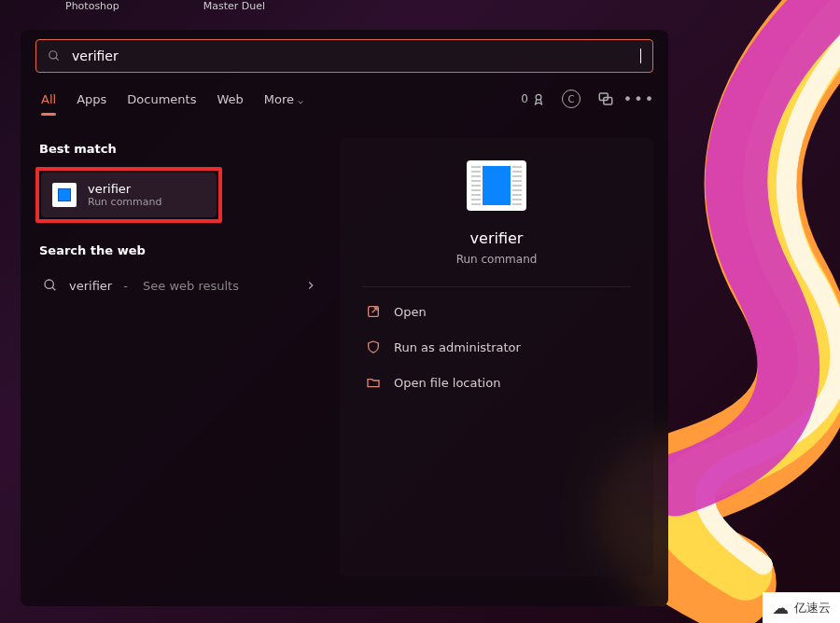  I want to click on chat-icon, so click(606, 99).